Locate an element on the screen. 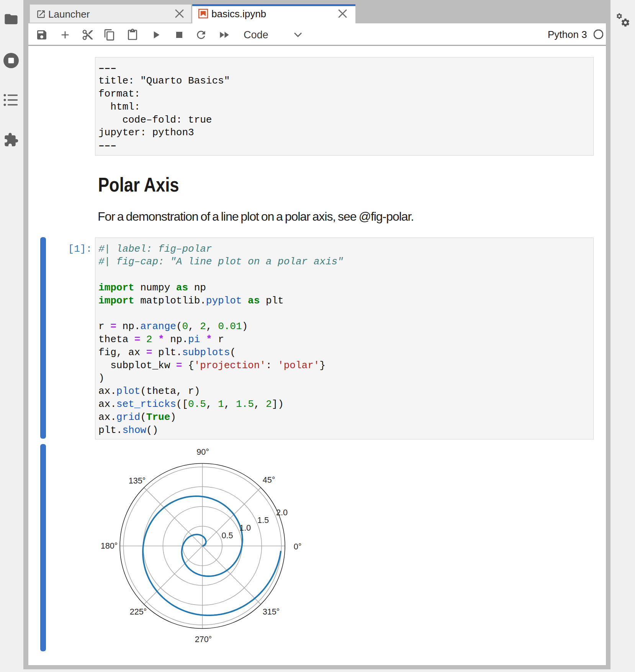 This screenshot has width=635, height=672. svg-text: 0° is located at coordinates (298, 547).